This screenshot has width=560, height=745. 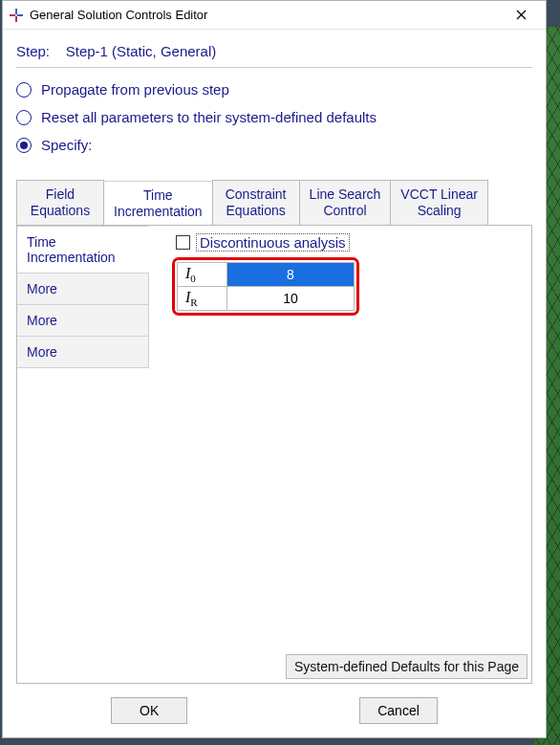 What do you see at coordinates (274, 711) in the screenshot?
I see `dialog-footer: OK Cancel` at bounding box center [274, 711].